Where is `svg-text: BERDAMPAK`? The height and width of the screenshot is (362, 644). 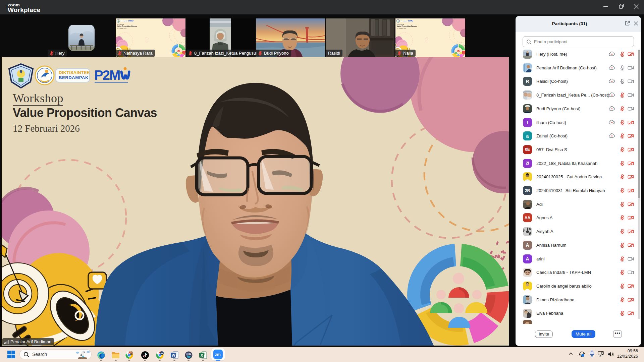
svg-text: BERDAMPAK is located at coordinates (74, 78).